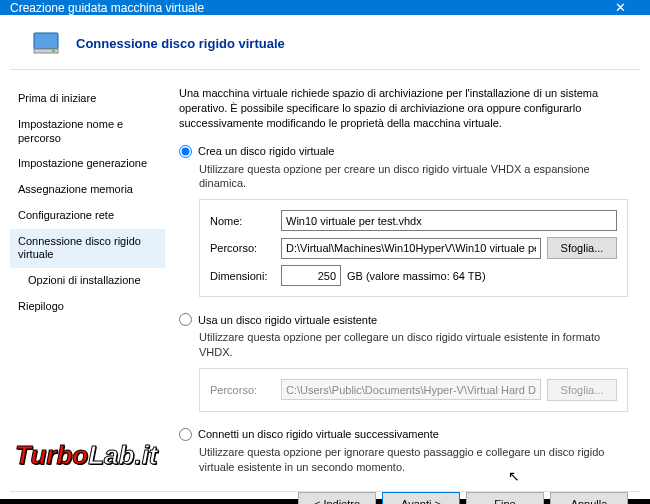 Image resolution: width=650 pixels, height=504 pixels. What do you see at coordinates (404, 452) in the screenshot?
I see `option-attach-later: Connetti un disco rigido virtuale succes…` at bounding box center [404, 452].